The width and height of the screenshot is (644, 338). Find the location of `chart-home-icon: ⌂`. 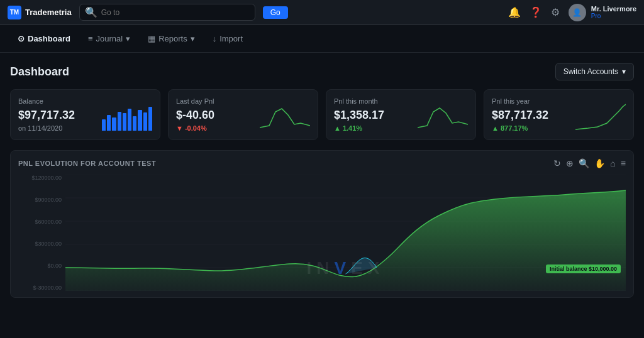

chart-home-icon: ⌂ is located at coordinates (613, 163).